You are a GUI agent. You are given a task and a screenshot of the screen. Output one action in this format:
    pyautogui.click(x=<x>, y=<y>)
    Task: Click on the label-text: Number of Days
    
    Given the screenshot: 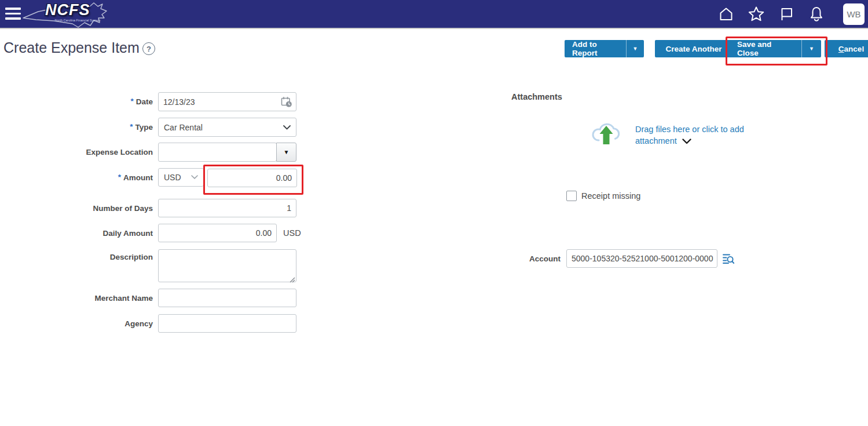 What is the action you would take?
    pyautogui.click(x=123, y=209)
    